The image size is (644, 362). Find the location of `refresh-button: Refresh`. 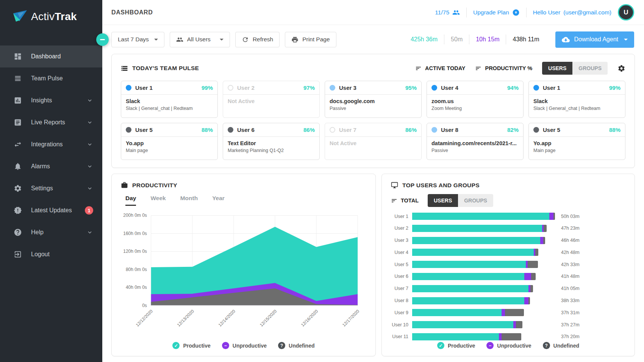

refresh-button: Refresh is located at coordinates (258, 39).